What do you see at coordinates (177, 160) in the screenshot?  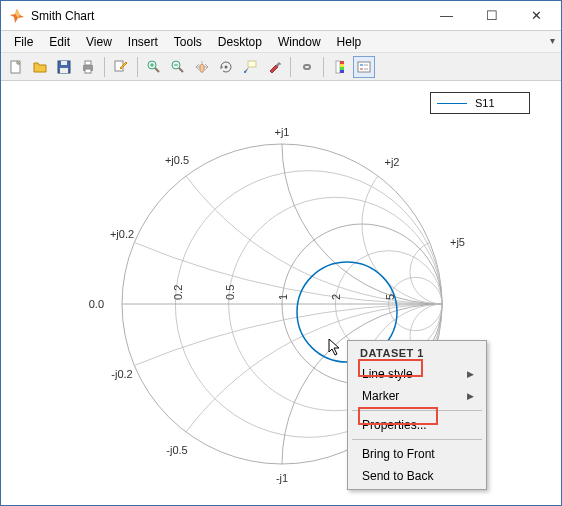 I see `svg-text: +j0.5` at bounding box center [177, 160].